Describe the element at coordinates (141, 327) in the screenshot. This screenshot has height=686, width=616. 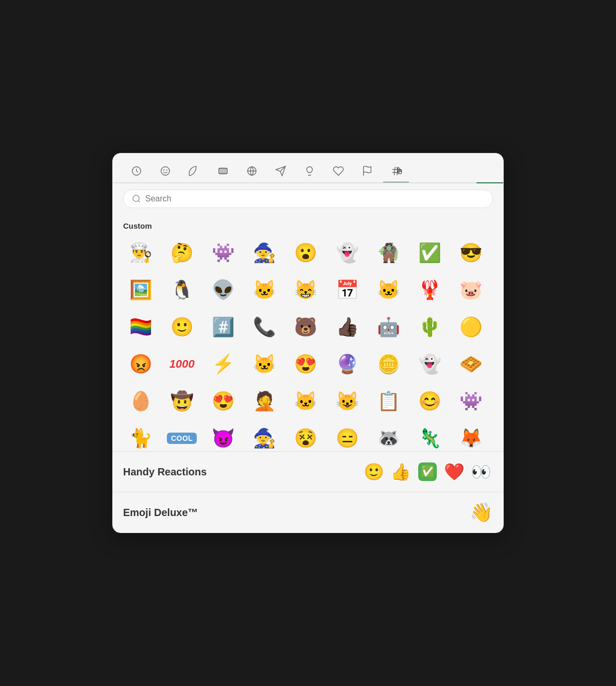
I see `emoji-rainbow: 🏳️‍🌈` at that location.